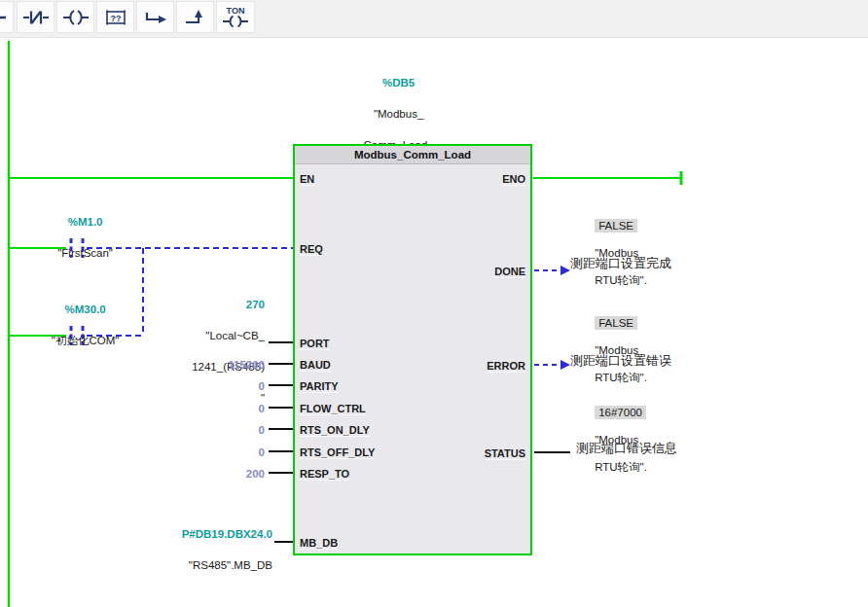 The image size is (868, 607). I want to click on flow-ctrl-value: 0, so click(210, 409).